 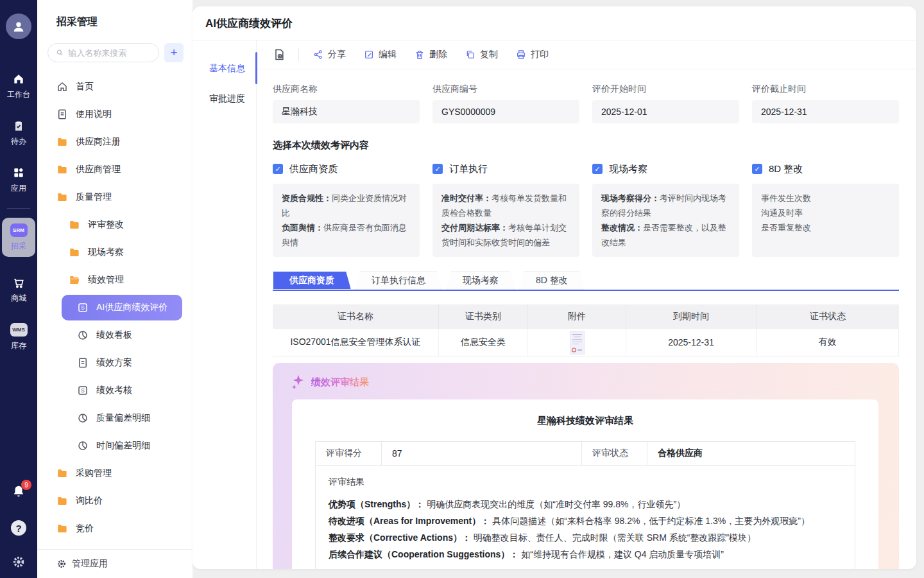 I want to click on home-icon, so click(x=62, y=87).